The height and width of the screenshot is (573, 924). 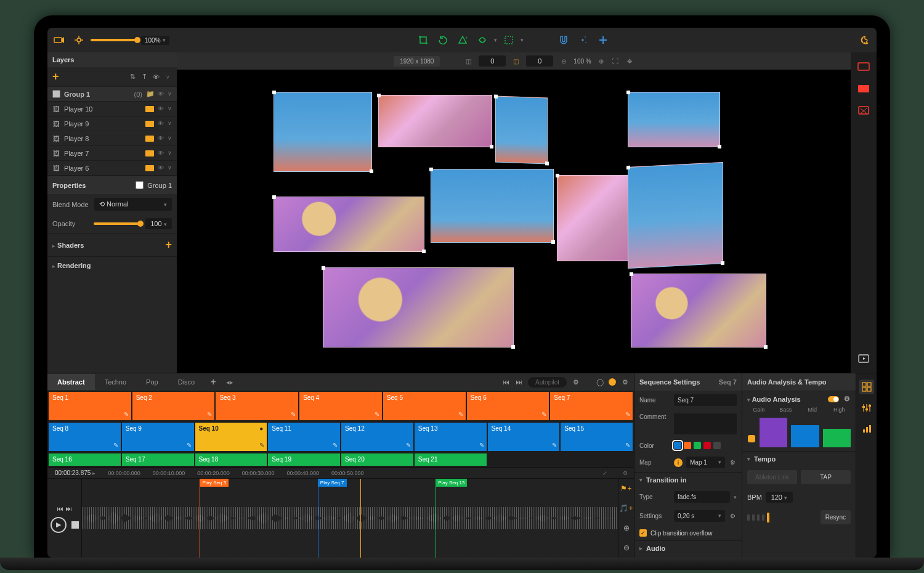 What do you see at coordinates (600, 382) in the screenshot?
I see `record-outline-icon: ◯` at bounding box center [600, 382].